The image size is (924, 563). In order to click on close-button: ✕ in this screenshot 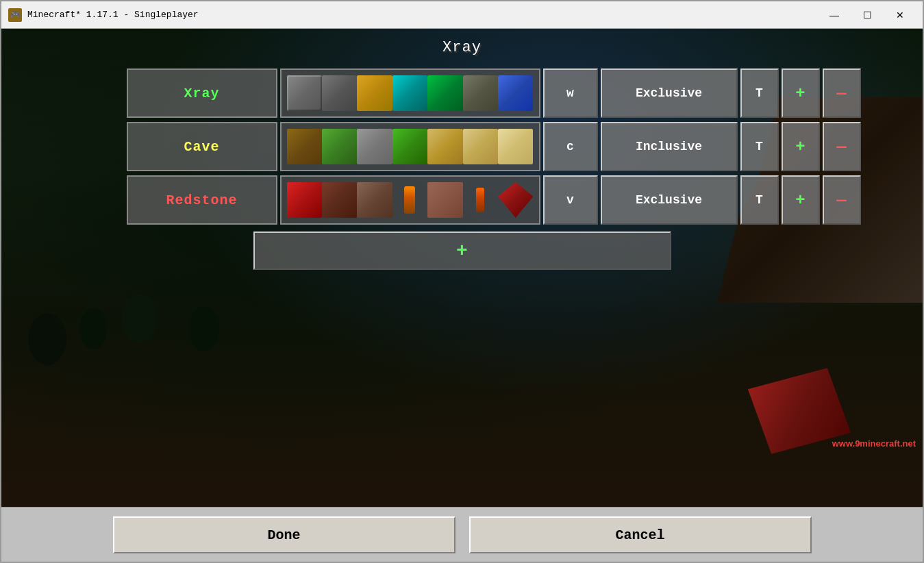, I will do `click(900, 15)`.